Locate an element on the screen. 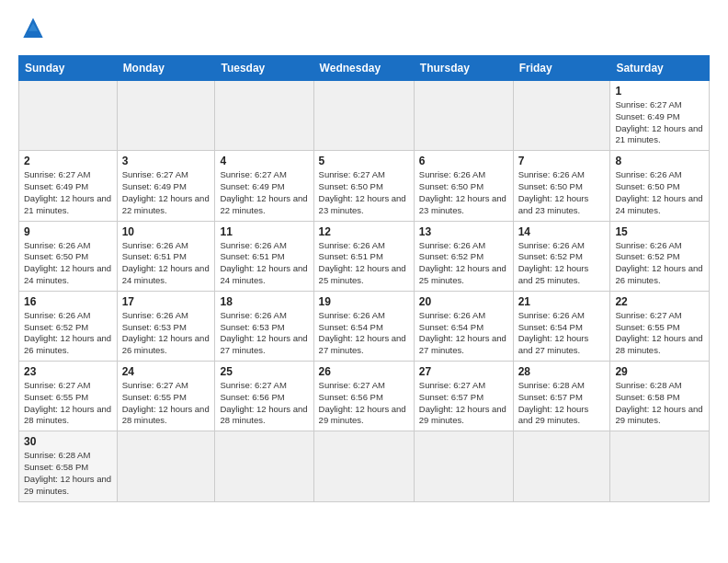 The height and width of the screenshot is (563, 728). calendar-cell: 30Sunrise: 6:28 AM Sunset: 6:58 PM Dayli… is located at coordinates (68, 466).